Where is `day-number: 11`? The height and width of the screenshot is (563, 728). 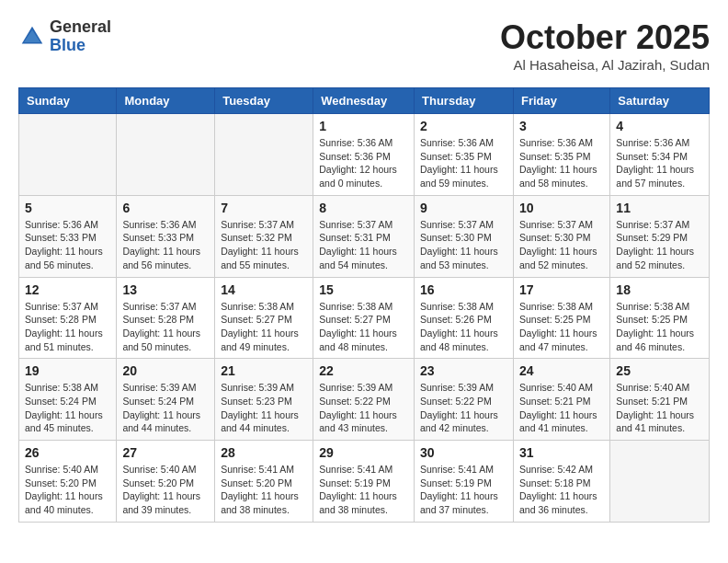
day-number: 11 is located at coordinates (660, 208).